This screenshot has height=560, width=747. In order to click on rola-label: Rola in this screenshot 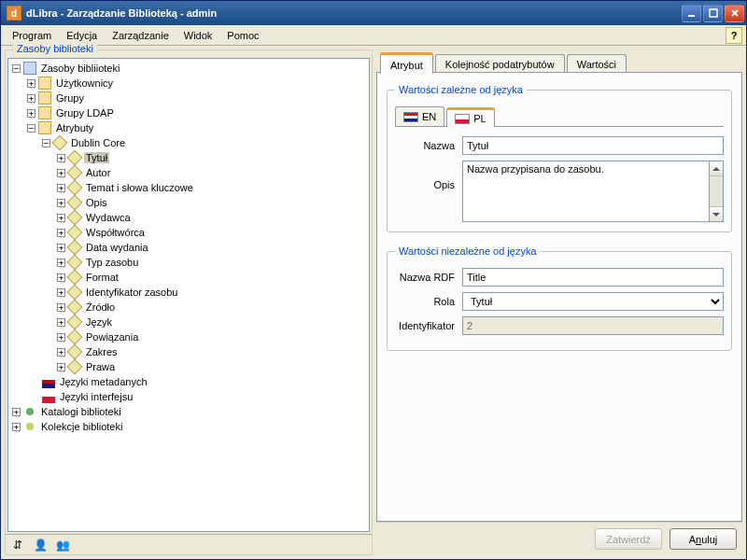, I will do `click(429, 301)`.